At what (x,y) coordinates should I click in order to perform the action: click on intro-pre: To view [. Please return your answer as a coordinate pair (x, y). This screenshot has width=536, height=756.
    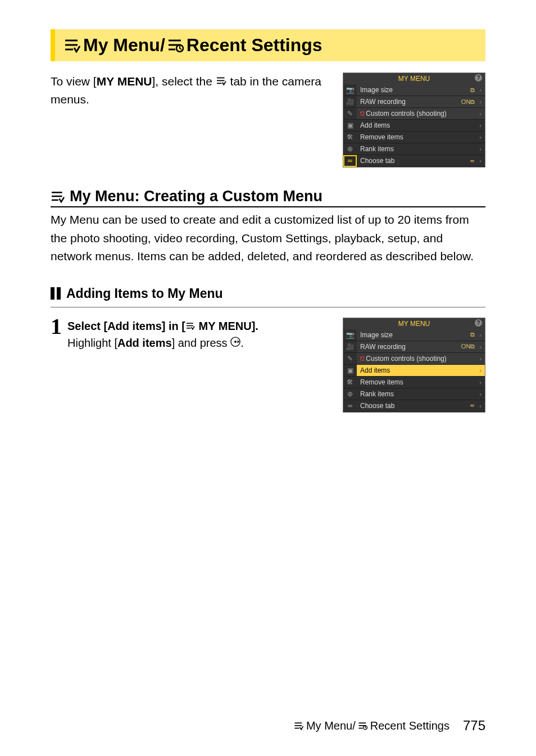
    Looking at the image, I should click on (74, 81).